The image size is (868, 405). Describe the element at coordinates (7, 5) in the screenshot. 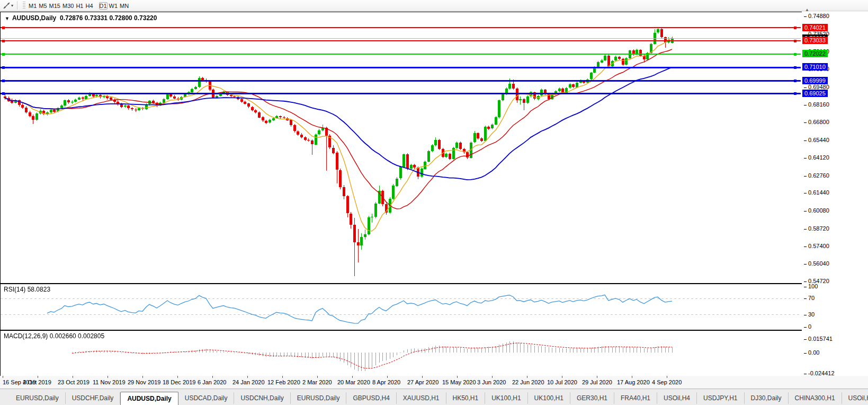

I see `crosshair-tool-icon: ▾` at that location.